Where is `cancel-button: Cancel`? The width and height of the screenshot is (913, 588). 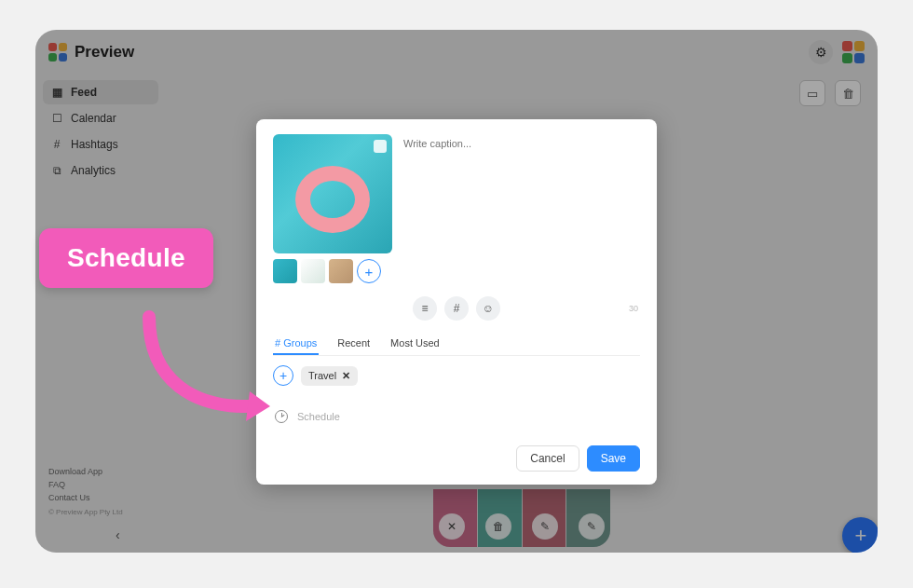
cancel-button: Cancel is located at coordinates (548, 458).